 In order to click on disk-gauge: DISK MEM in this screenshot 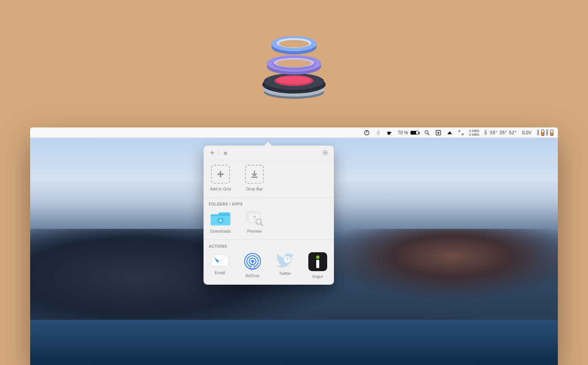, I will do `click(545, 133)`.